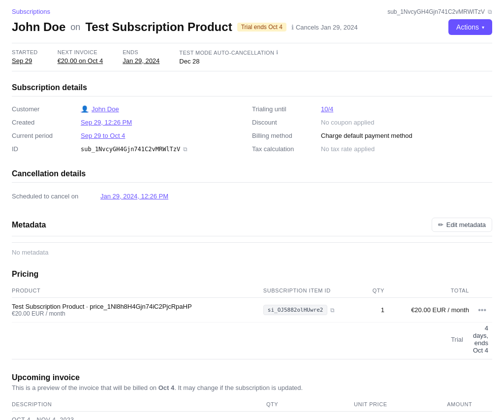 The height and width of the screenshot is (420, 504). I want to click on test-mode-value: Dec 28, so click(228, 61).